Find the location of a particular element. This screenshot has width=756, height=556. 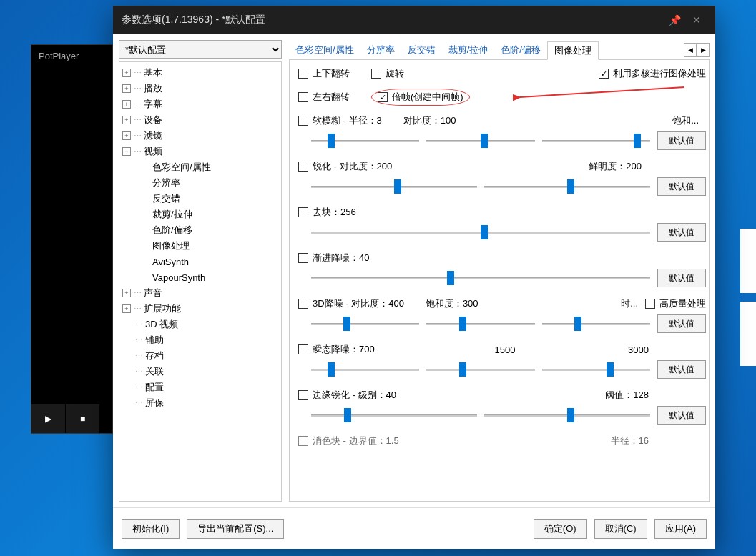

close-icon: ✕ is located at coordinates (697, 20).